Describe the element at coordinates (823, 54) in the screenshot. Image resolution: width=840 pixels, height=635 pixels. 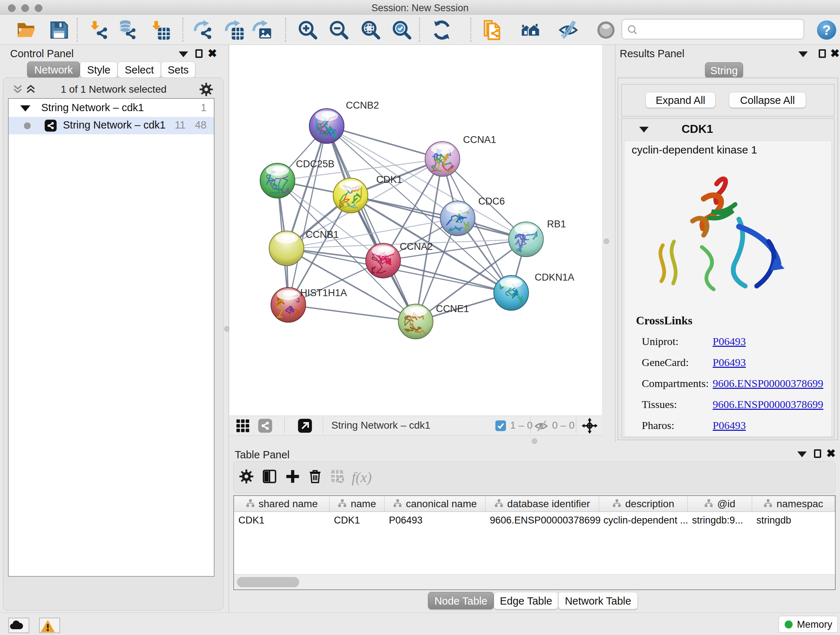
I see `results-panel-maximize-icon` at that location.